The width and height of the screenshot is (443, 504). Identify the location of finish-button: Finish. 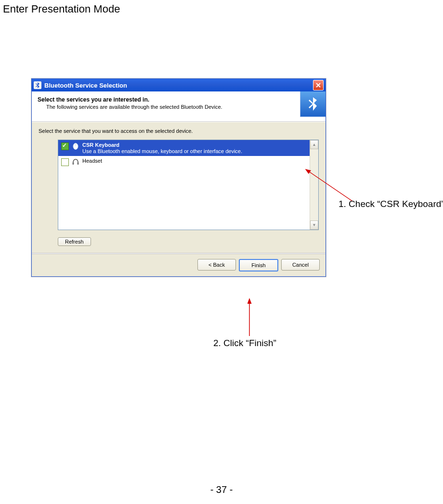
(259, 265).